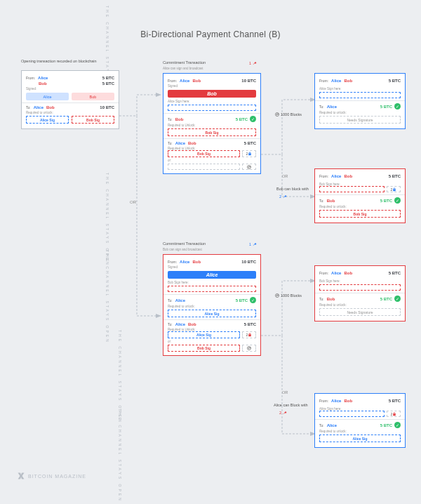 This screenshot has width=421, height=504. I want to click on timing-2: 1000 Blocks, so click(288, 296).